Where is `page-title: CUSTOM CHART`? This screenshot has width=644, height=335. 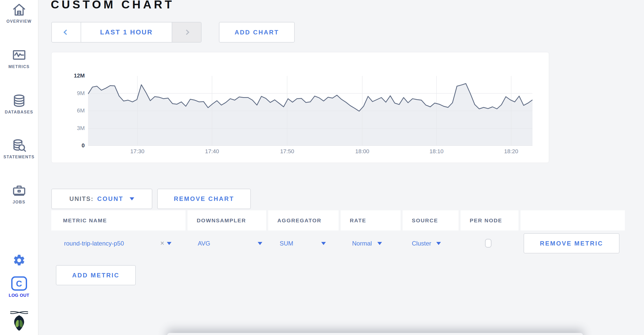
page-title: CUSTOM CHART is located at coordinates (113, 6).